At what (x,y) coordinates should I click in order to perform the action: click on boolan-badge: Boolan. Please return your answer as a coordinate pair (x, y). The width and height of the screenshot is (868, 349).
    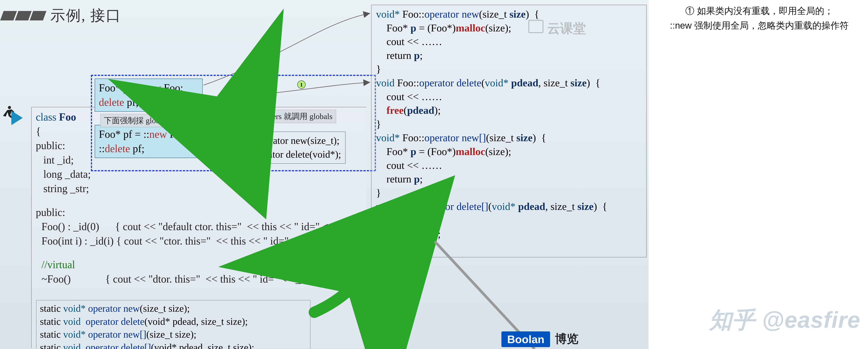
    Looking at the image, I should click on (526, 339).